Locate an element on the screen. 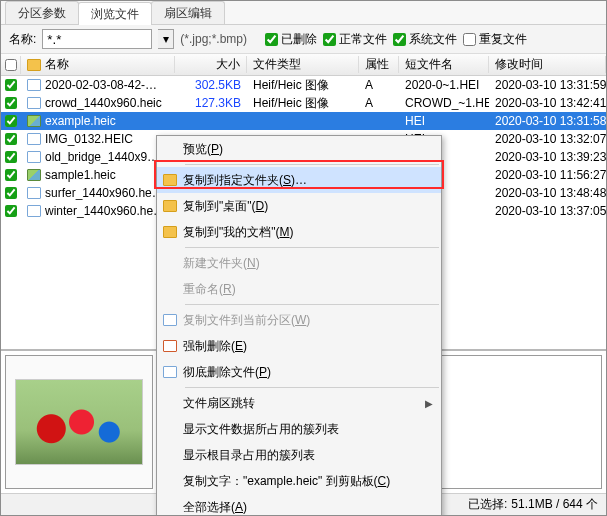 This screenshot has height=516, width=607. filter-normal: 正常文件 is located at coordinates (355, 40).